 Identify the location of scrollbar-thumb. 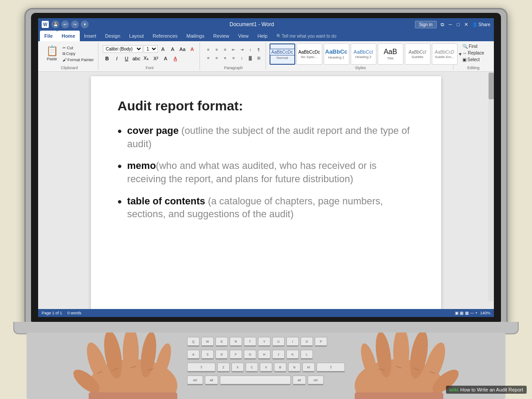
(491, 86).